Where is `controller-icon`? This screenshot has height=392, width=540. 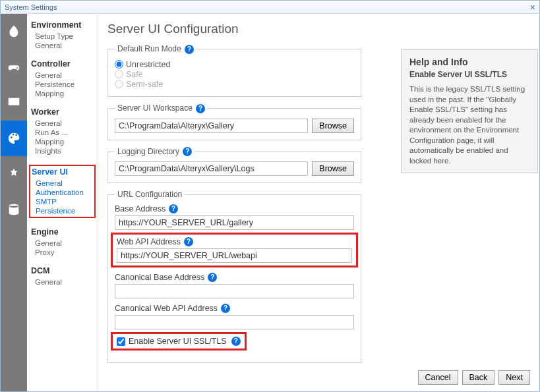
controller-icon is located at coordinates (14, 67).